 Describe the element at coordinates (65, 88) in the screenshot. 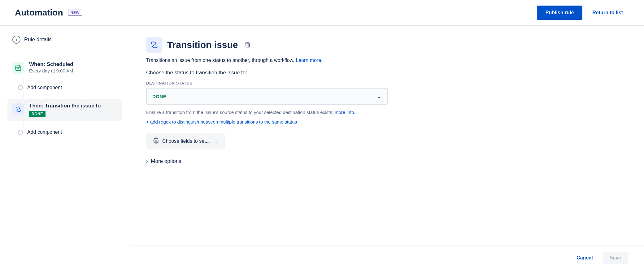

I see `add-component-1-row: Add component` at that location.